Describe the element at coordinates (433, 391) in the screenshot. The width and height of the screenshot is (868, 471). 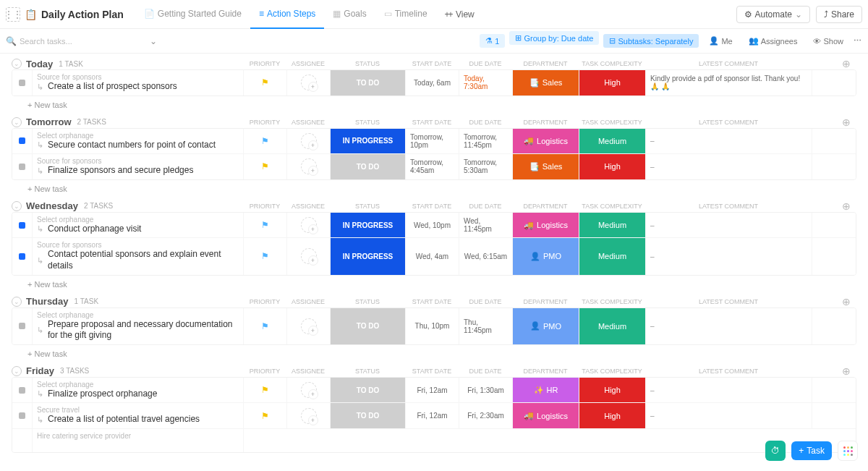
I see `start-date-cell: Fri, 12am` at that location.